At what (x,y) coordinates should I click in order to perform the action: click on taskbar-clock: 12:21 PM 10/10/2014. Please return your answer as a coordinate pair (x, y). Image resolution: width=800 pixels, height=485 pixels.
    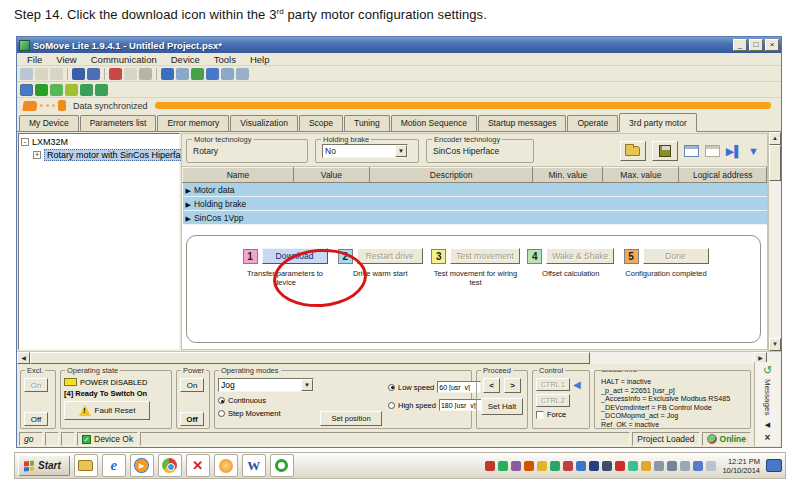
    Looking at the image, I should click on (741, 466).